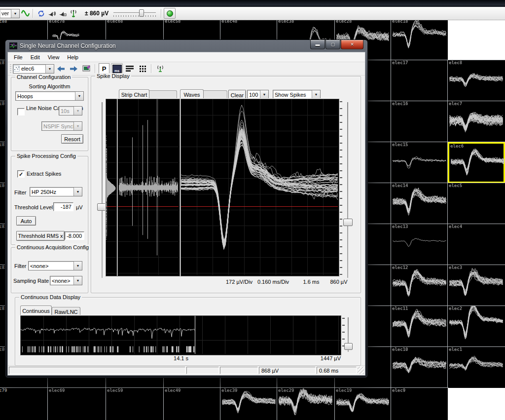 The height and width of the screenshot is (420, 505). What do you see at coordinates (63, 13) in the screenshot?
I see `audio-monitor-mute-icon` at bounding box center [63, 13].